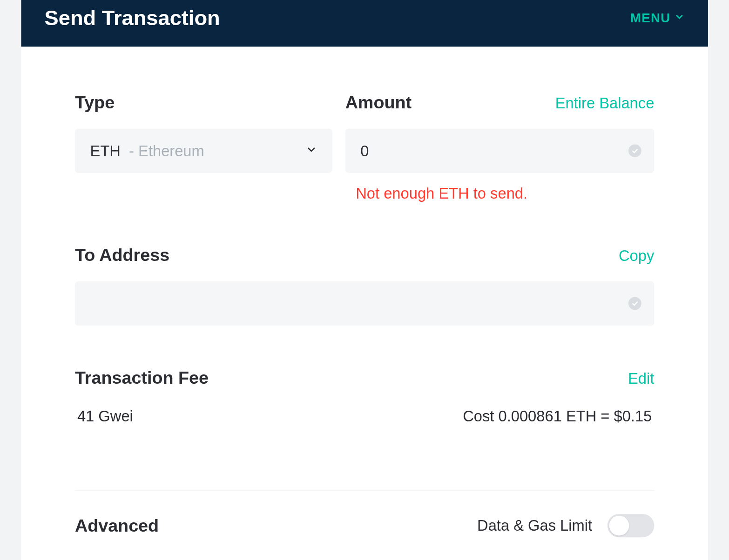  I want to click on type-label: Type, so click(95, 102).